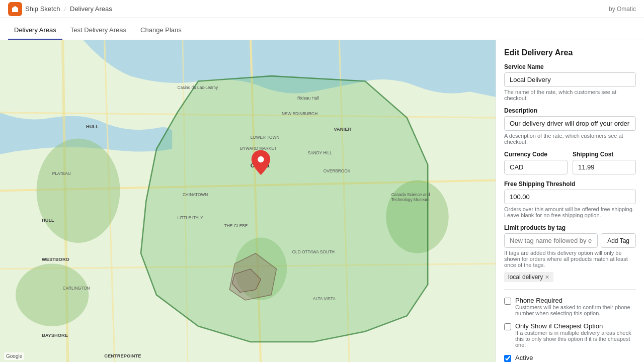  I want to click on svg-text: SANDY HILL, so click(320, 153).